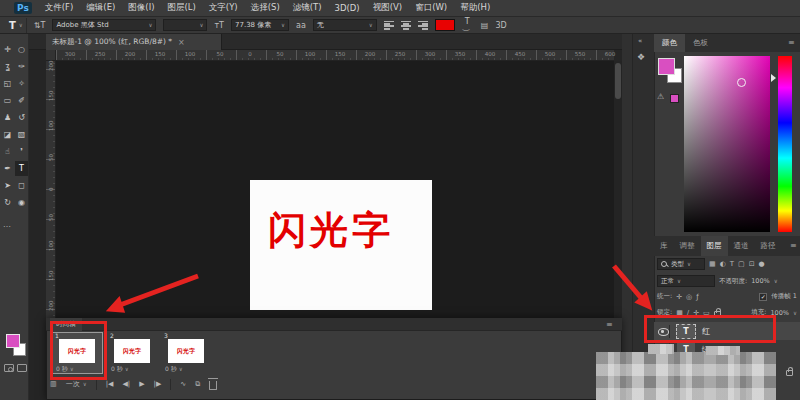 The width and height of the screenshot is (800, 400). I want to click on panel-tab-adjustments: 调整, so click(688, 246).